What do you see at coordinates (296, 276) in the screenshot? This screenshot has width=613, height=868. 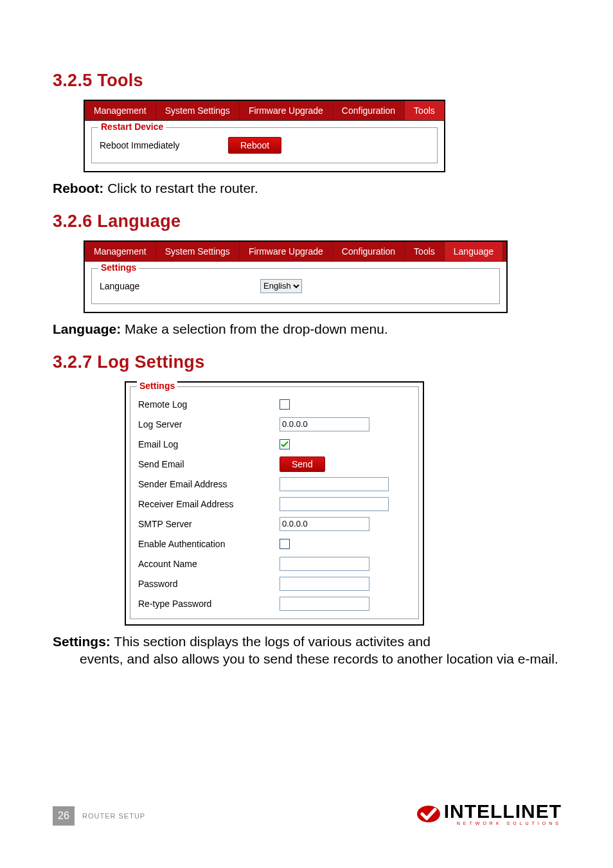 I see `language-panel: Management System Settings Firmware Upgr…` at bounding box center [296, 276].